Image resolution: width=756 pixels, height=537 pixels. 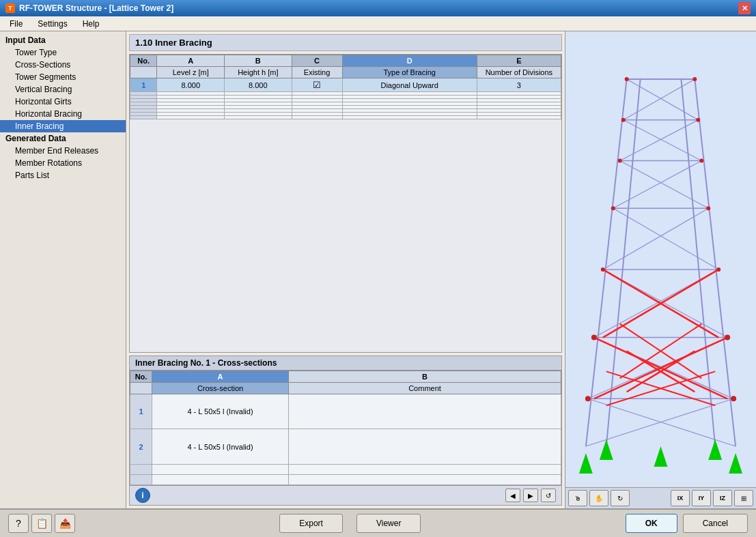 What do you see at coordinates (346, 495) in the screenshot?
I see `lower-table-nav: i ◀ ▶ ↺` at bounding box center [346, 495].